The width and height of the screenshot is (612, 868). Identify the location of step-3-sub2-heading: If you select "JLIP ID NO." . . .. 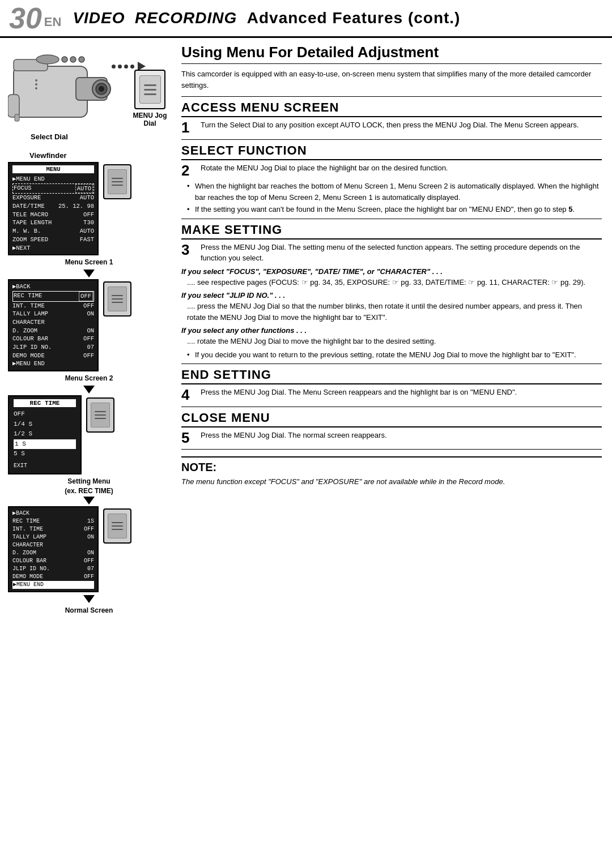
(392, 296).